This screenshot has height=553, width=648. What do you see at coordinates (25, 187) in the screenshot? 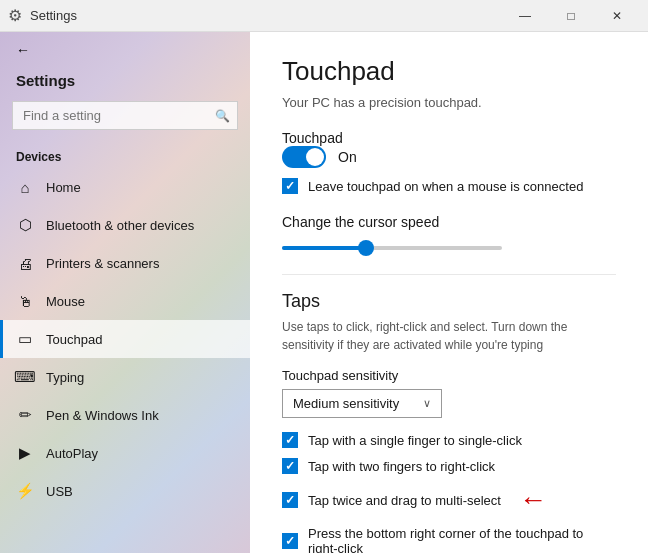
I see `home-icon: ⌂` at bounding box center [25, 187].